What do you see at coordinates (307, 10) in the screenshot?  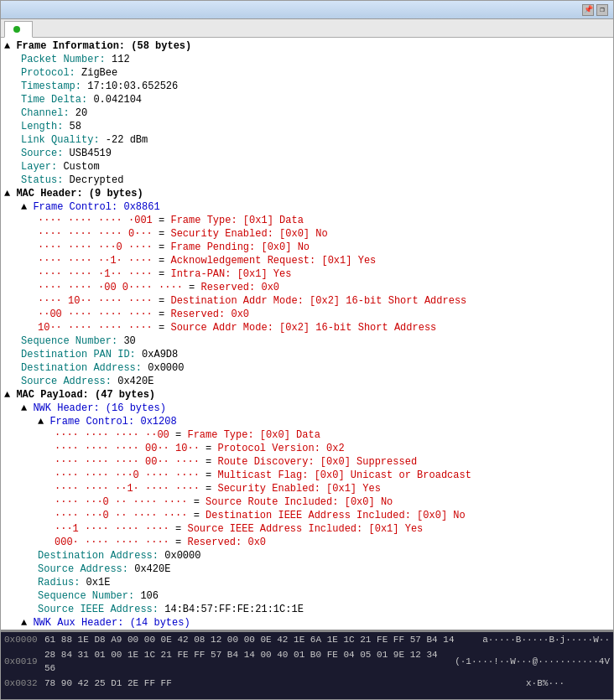 I see `title-bar: 📌 ❐` at bounding box center [307, 10].